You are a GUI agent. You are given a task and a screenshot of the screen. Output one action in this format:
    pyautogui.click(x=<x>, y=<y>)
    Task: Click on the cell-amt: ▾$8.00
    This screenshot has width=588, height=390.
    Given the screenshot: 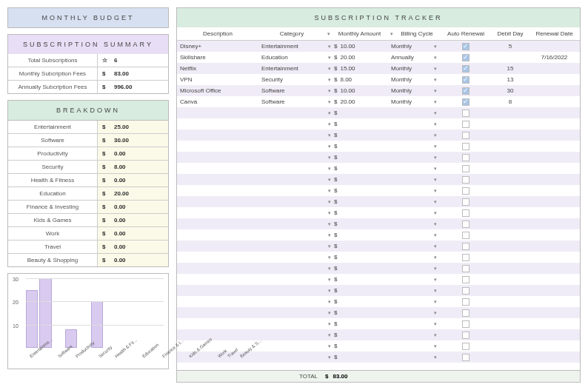 What is the action you would take?
    pyautogui.click(x=357, y=80)
    